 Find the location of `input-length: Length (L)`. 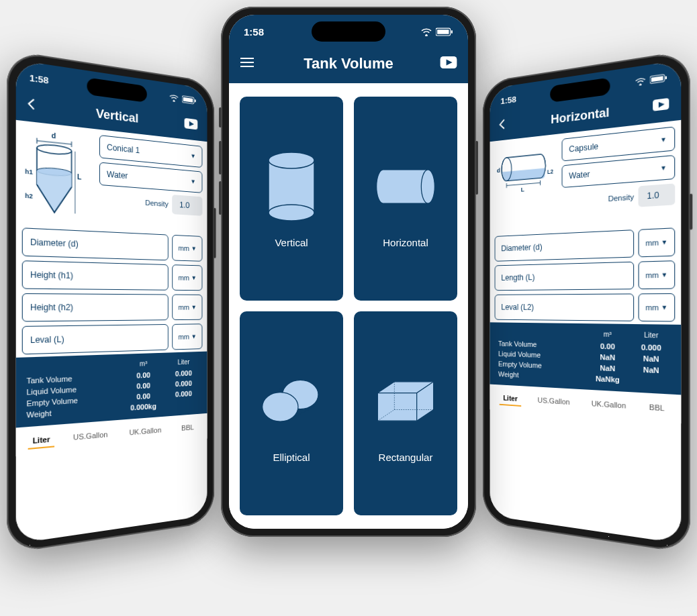

input-length: Length (L) is located at coordinates (565, 276).